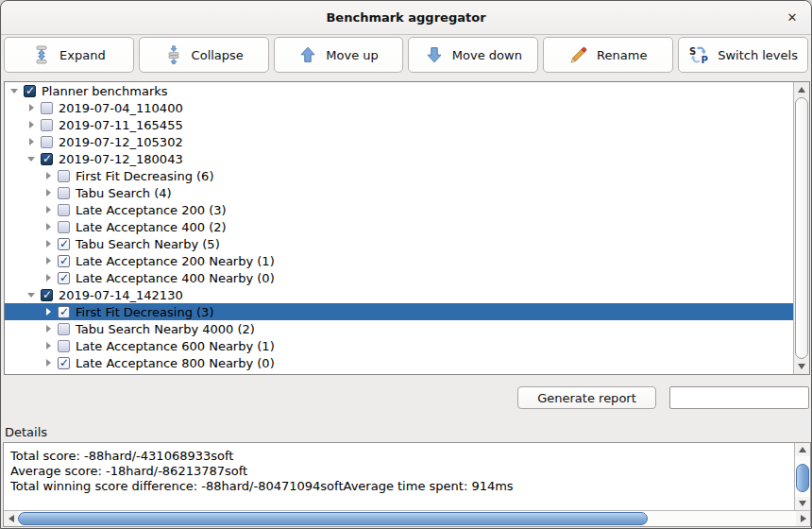 This screenshot has height=529, width=812. I want to click on tree-label: Late Acceptance 400 Nearby (0), so click(176, 278).